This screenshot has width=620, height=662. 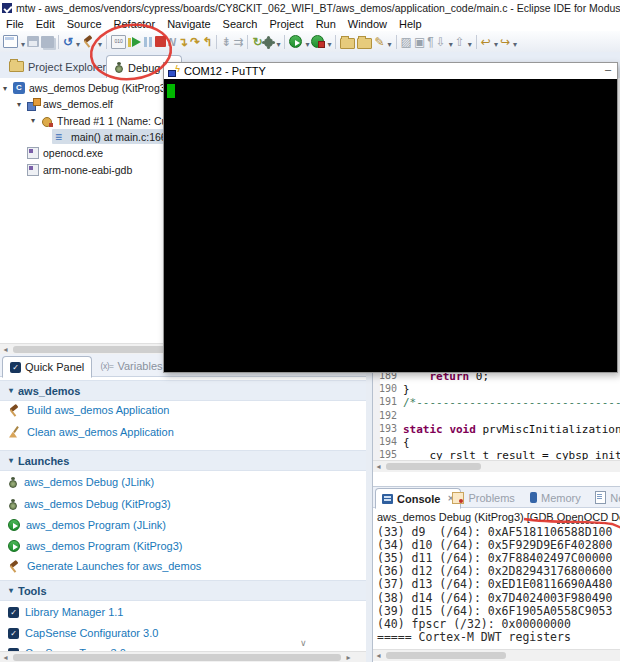 I want to click on quick-panel-link: Build aws_demos Application, so click(x=88, y=410).